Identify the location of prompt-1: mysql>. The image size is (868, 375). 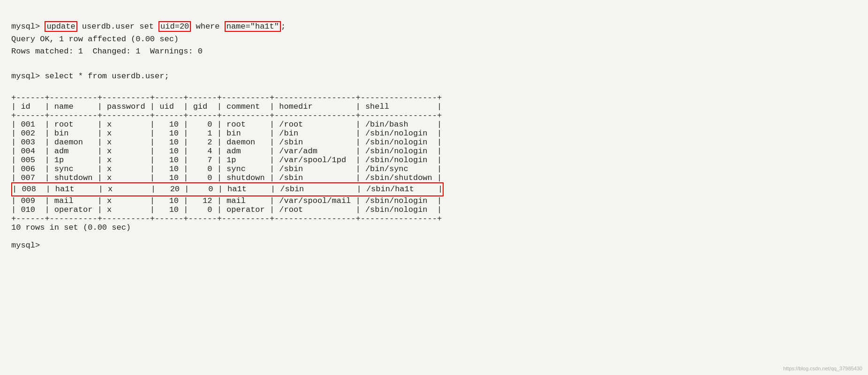
(28, 26).